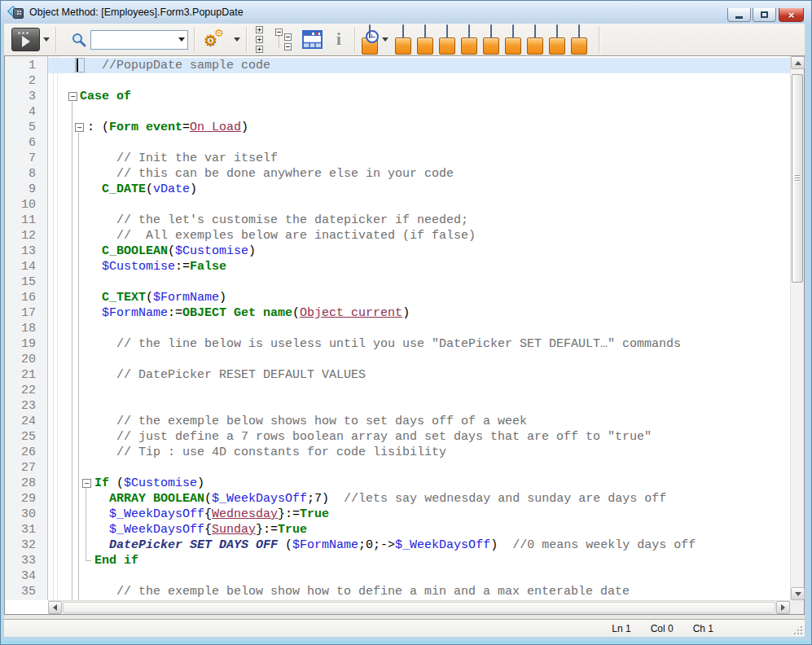 The width and height of the screenshot is (812, 645). What do you see at coordinates (419, 591) in the screenshot?
I see `code-line: // the exemple below show how to define …` at bounding box center [419, 591].